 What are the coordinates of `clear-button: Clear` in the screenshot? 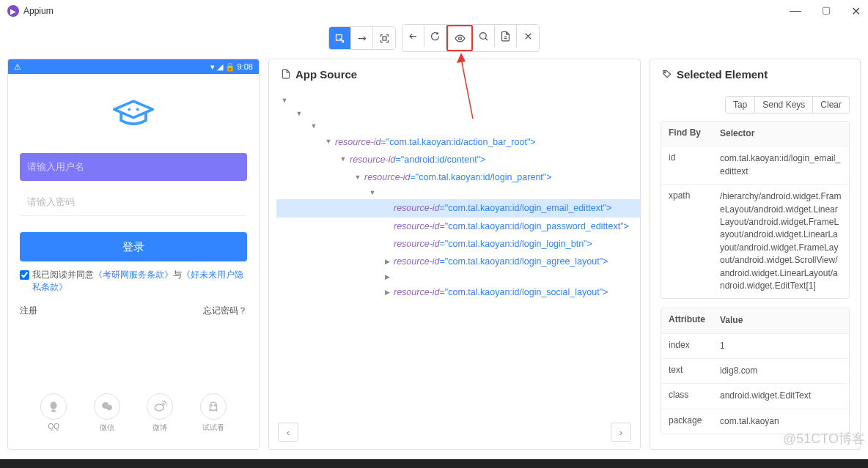 It's located at (831, 105).